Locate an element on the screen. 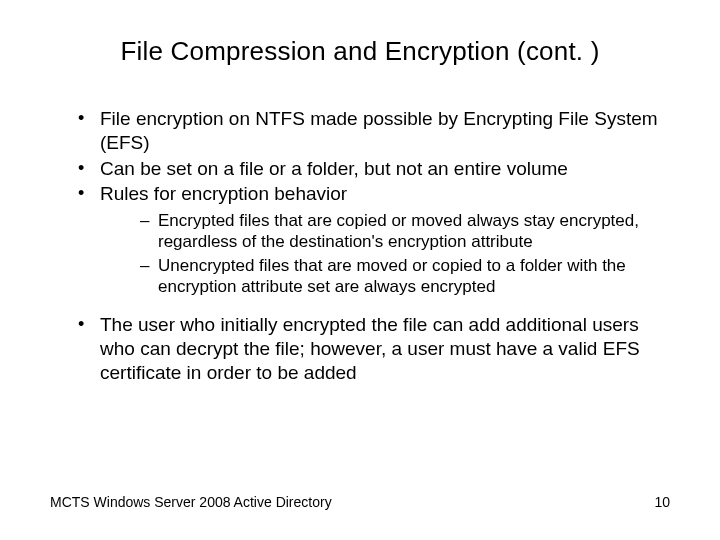 The height and width of the screenshot is (540, 720). bullet-item: The user who initially encrypted the fil… is located at coordinates (374, 348).